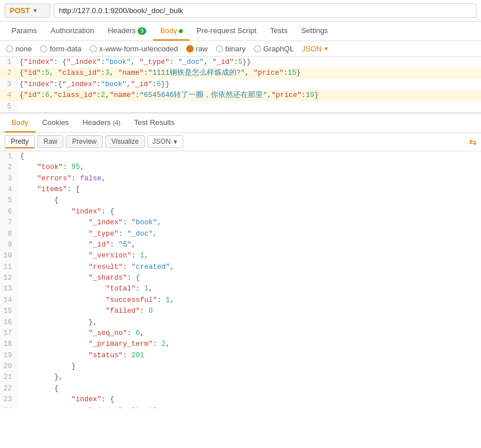  Describe the element at coordinates (240, 123) in the screenshot. I see `response-tabs: Body Cookies Headers (4) Test Results` at that location.